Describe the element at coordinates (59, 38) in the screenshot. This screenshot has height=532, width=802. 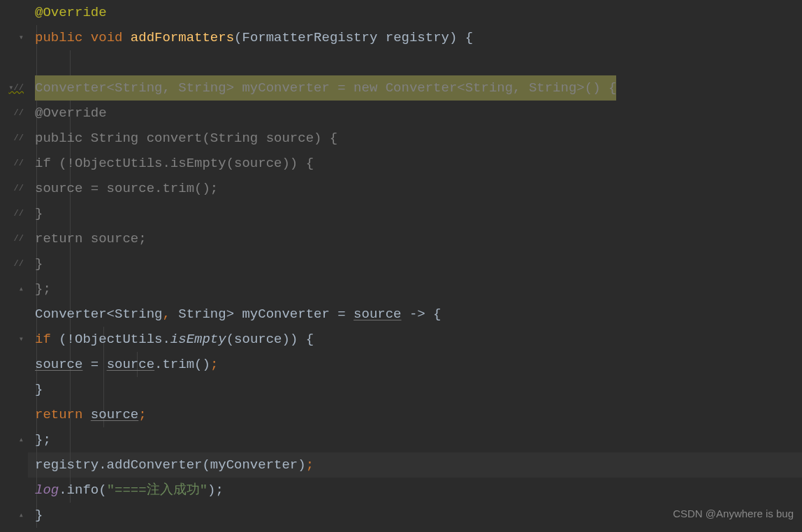
I see `keyword-public: public` at that location.